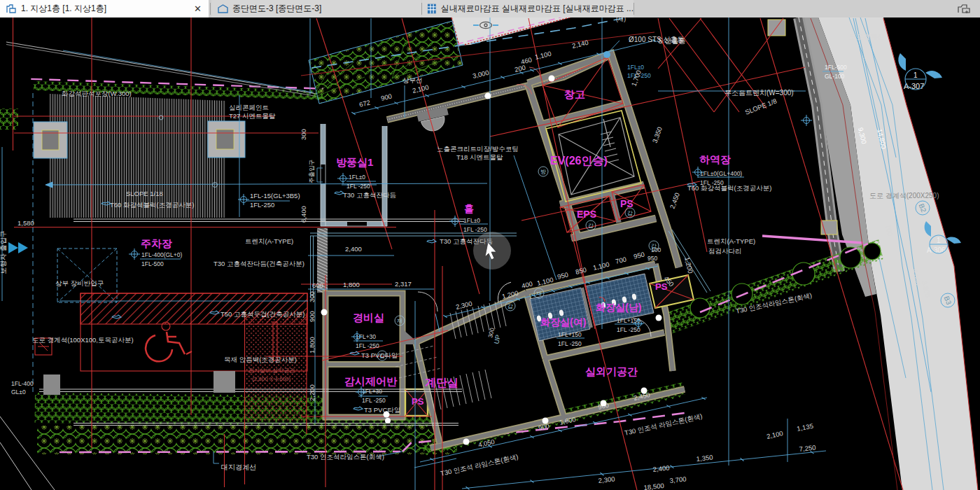  What do you see at coordinates (162, 255) in the screenshot?
I see `svg-text: 1FL-400(GL+0)` at bounding box center [162, 255].